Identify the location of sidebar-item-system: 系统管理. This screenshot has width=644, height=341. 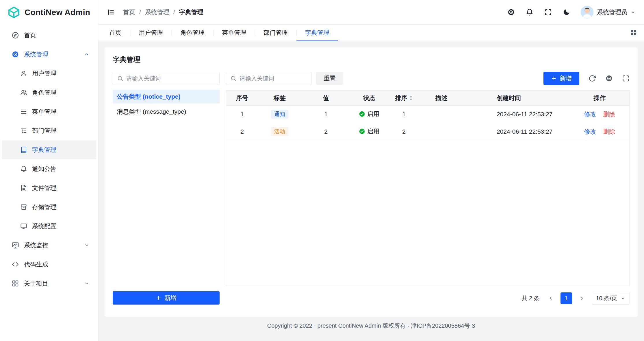
(49, 54).